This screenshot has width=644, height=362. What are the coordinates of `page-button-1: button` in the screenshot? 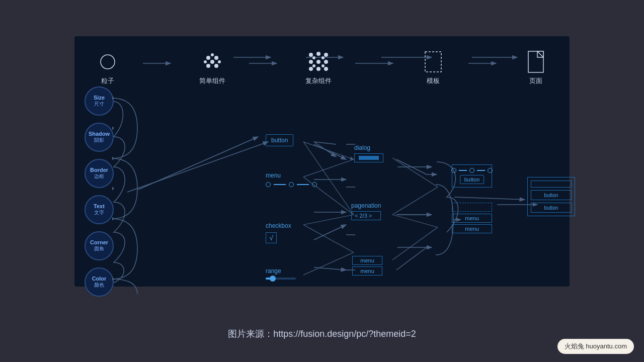 It's located at (551, 195).